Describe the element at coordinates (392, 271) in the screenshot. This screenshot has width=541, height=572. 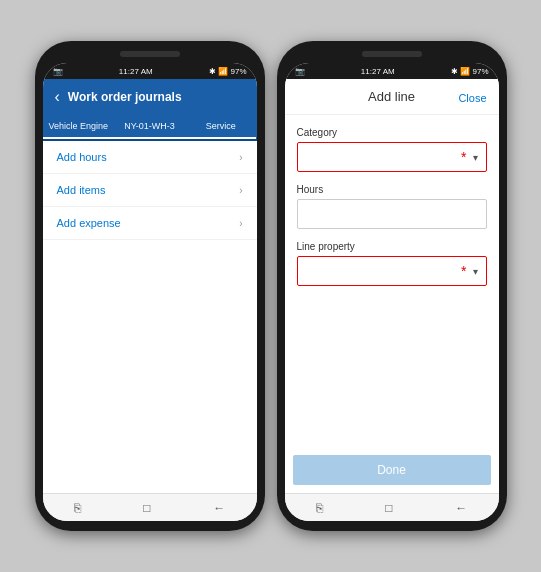
I see `line-property-dropdown: * ▾` at that location.